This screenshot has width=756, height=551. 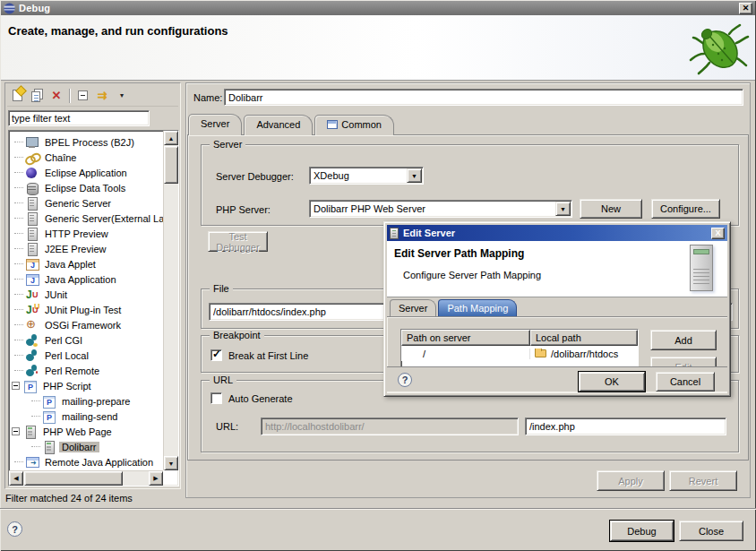 What do you see at coordinates (171, 138) in the screenshot?
I see `scroll-up-icon: ▲` at bounding box center [171, 138].